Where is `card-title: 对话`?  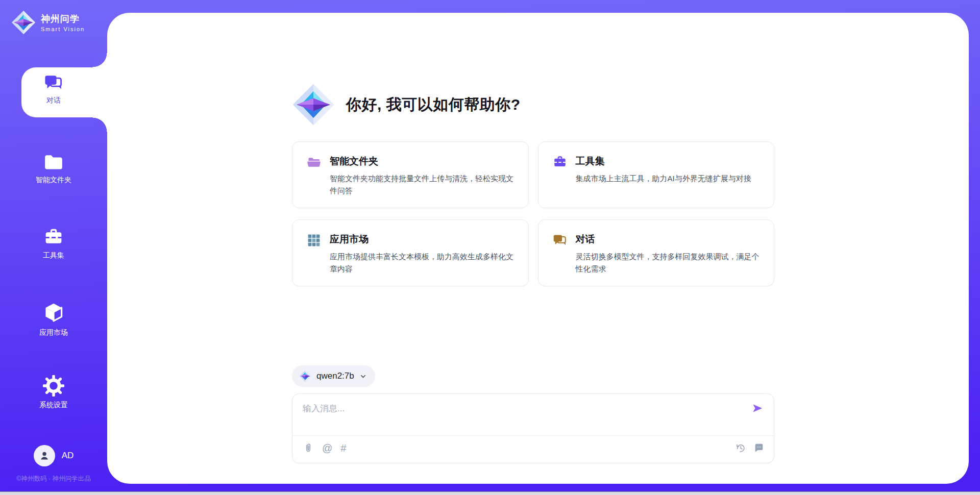
card-title: 对话 is located at coordinates (668, 239).